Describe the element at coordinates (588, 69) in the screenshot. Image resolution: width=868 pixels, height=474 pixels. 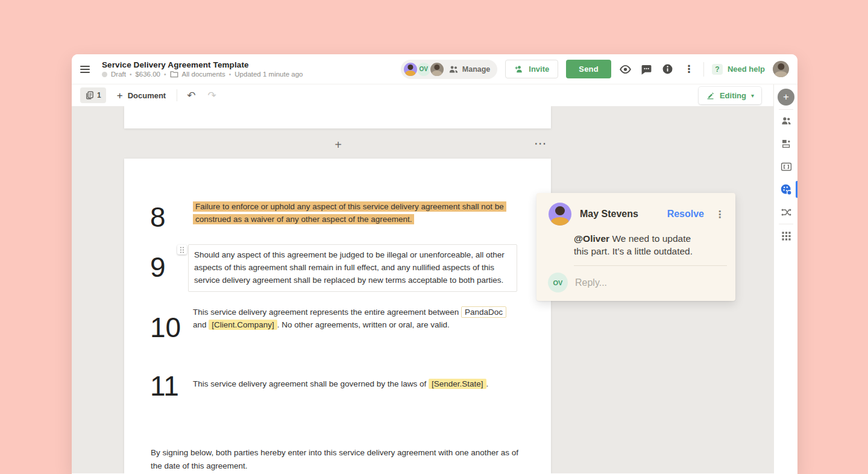
I see `send-button: Send` at that location.